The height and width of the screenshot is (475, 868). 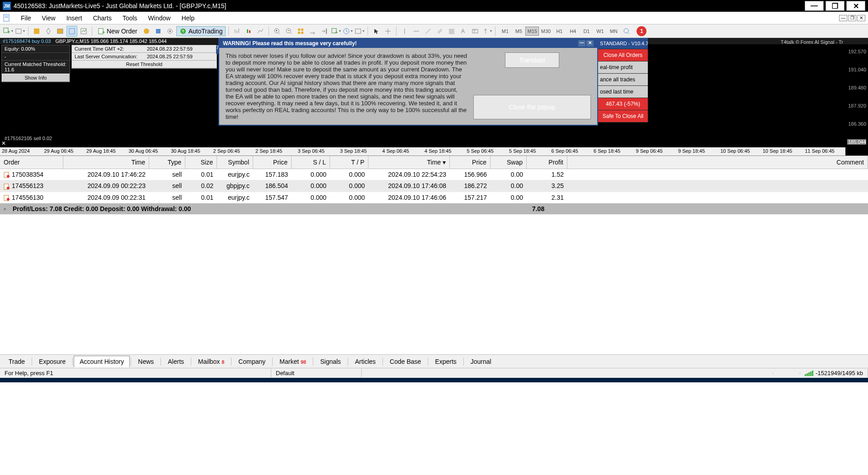 What do you see at coordinates (547, 162) in the screenshot?
I see `col-profit: Profit` at bounding box center [547, 162].